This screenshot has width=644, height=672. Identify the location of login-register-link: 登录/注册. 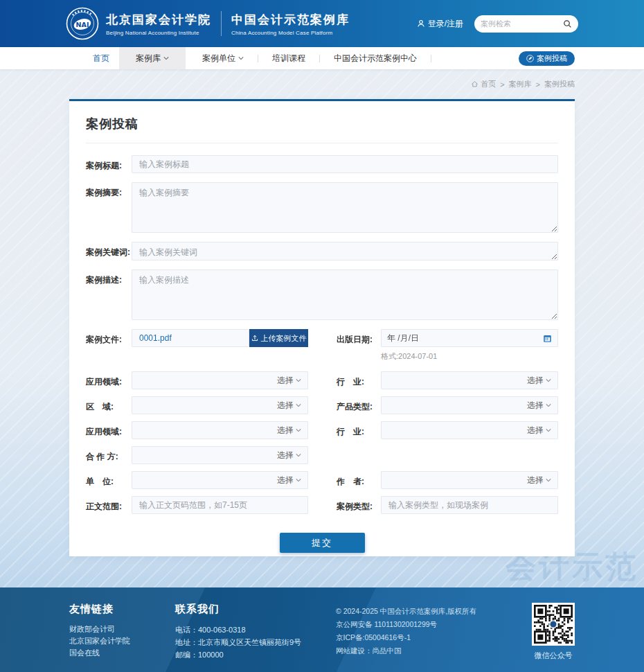
(440, 24).